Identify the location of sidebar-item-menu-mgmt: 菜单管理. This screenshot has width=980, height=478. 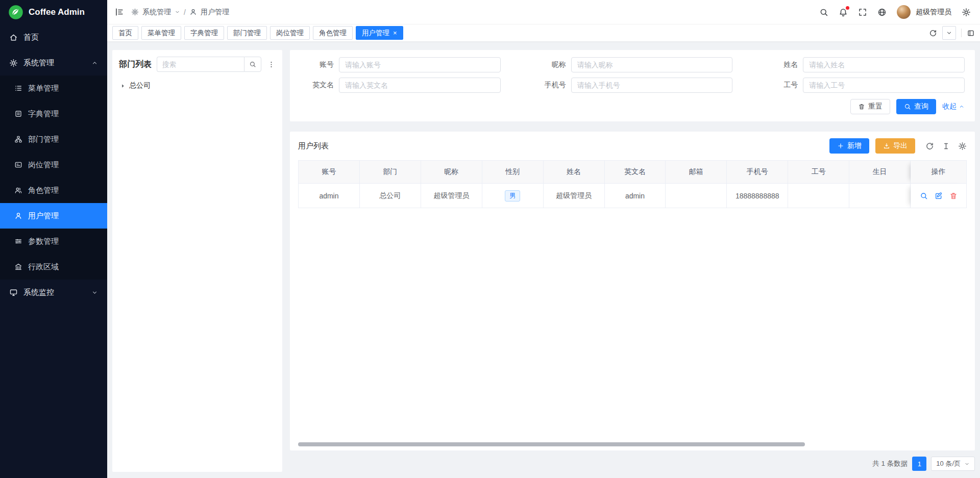
(54, 88).